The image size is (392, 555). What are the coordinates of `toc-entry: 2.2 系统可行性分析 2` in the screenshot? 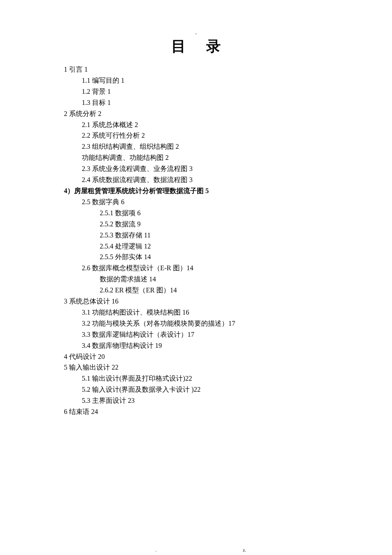 It's located at (216, 136).